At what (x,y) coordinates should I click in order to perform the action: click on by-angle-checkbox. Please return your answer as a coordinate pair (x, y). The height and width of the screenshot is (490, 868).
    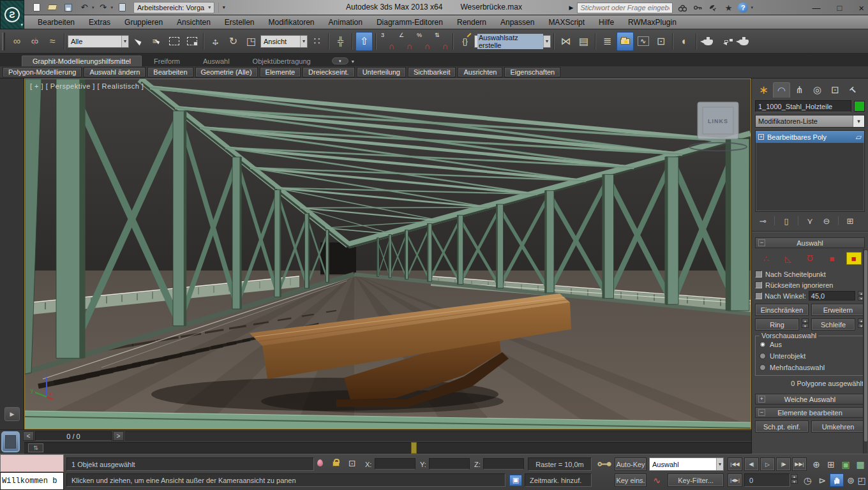
    Looking at the image, I should click on (758, 296).